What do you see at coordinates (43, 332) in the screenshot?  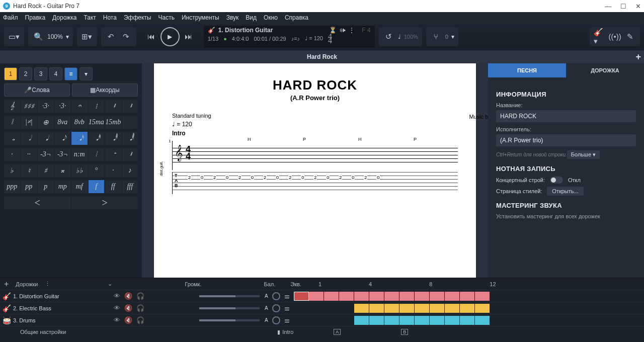 I see `general-settings: Общие настройки` at bounding box center [43, 332].